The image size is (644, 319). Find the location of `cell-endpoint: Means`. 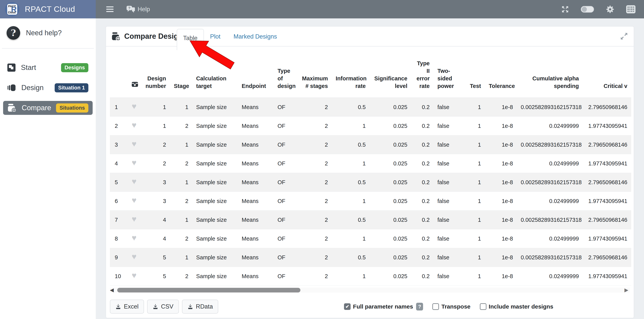

cell-endpoint: Means is located at coordinates (256, 257).